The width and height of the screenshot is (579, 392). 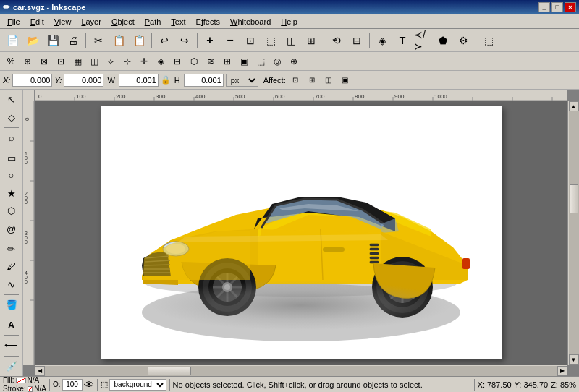 I want to click on menu-path: Path, so click(x=153, y=22).